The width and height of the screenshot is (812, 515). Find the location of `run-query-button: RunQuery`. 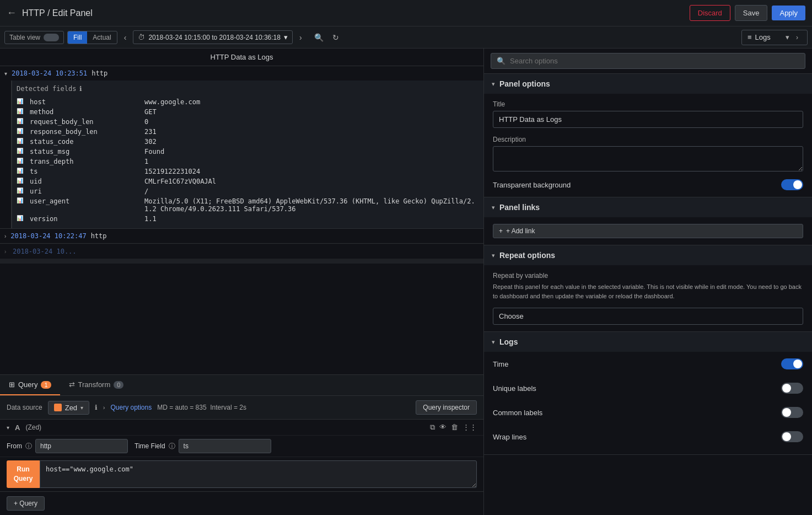

run-query-button: RunQuery is located at coordinates (23, 474).